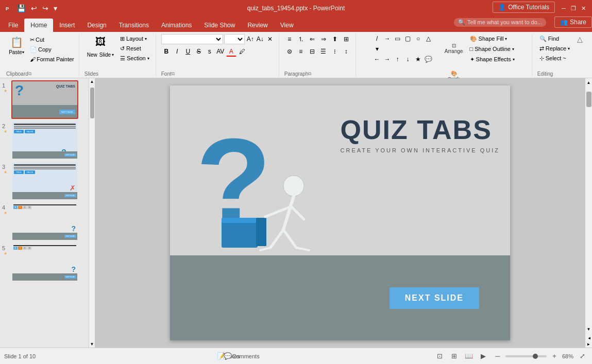 The width and height of the screenshot is (592, 364). What do you see at coordinates (554, 58) in the screenshot?
I see `select-button: ⊹ Select ~` at bounding box center [554, 58].